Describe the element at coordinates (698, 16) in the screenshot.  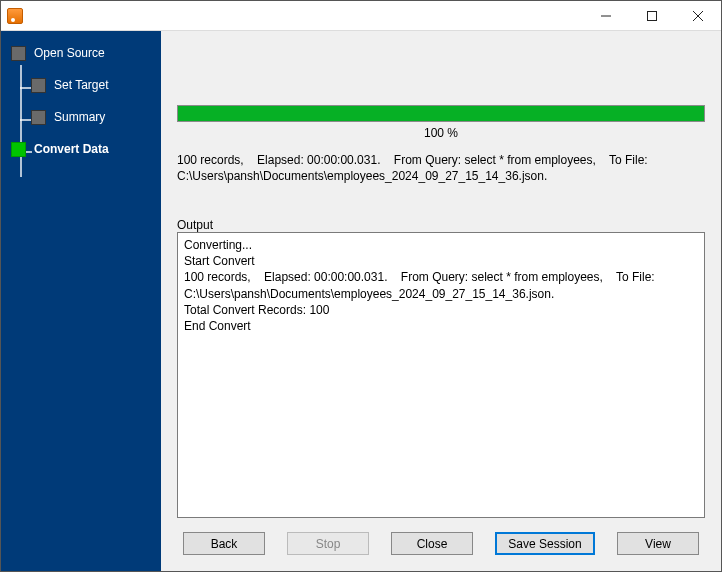
I see `close-window-button` at that location.